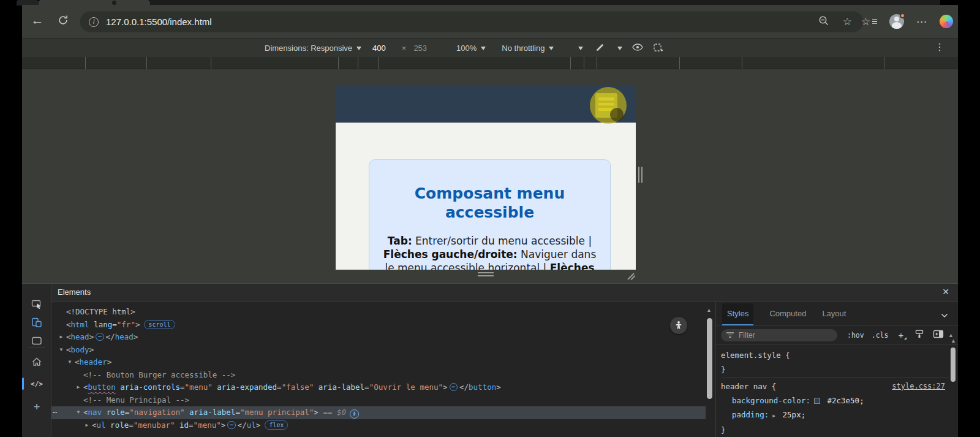 Image resolution: width=980 pixels, height=437 pixels. Describe the element at coordinates (919, 335) in the screenshot. I see `rendering-brush-icon` at that location.